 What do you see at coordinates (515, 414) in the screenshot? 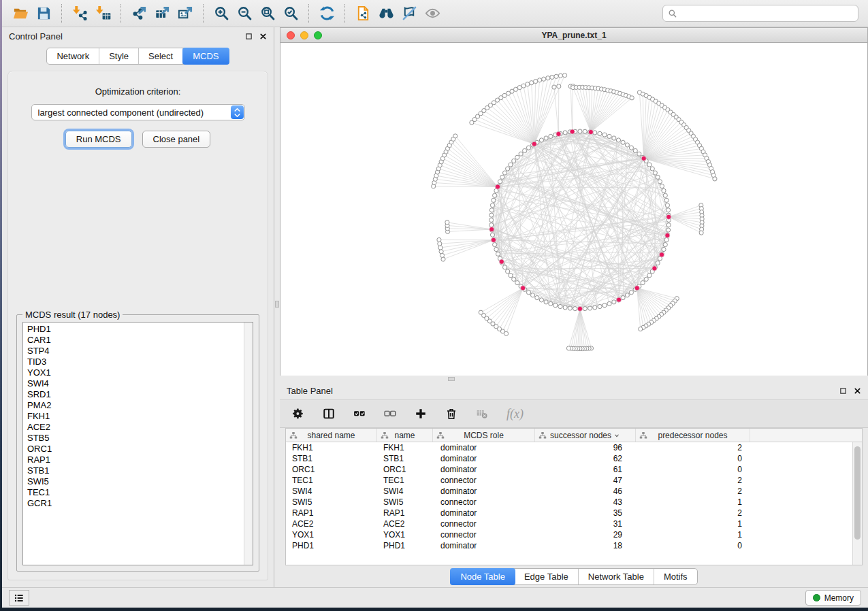
I see `function-builder-button: f(x)` at bounding box center [515, 414].